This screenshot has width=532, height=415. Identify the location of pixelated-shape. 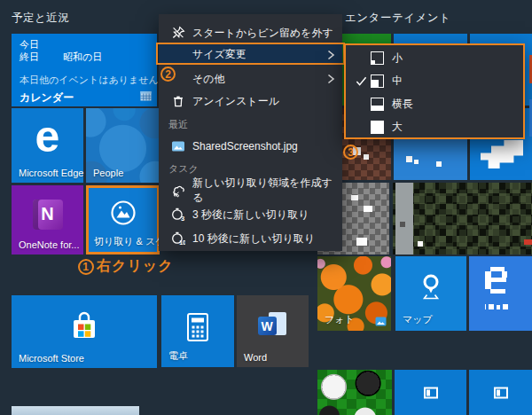
(502, 154).